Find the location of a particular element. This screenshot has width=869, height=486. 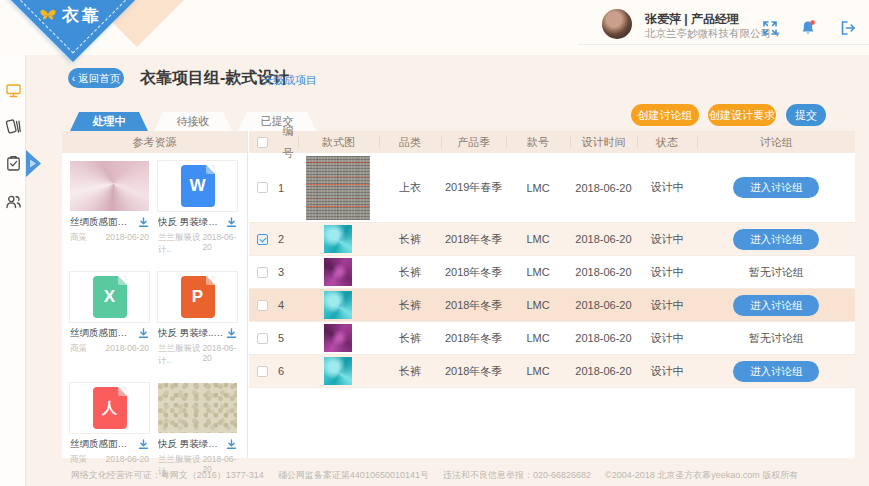

pink-silk-thumbnail is located at coordinates (110, 186).